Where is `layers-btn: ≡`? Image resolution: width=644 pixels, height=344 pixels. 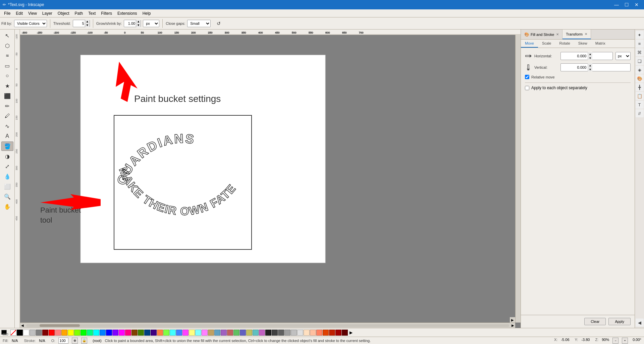 layers-btn: ≡ is located at coordinates (640, 44).